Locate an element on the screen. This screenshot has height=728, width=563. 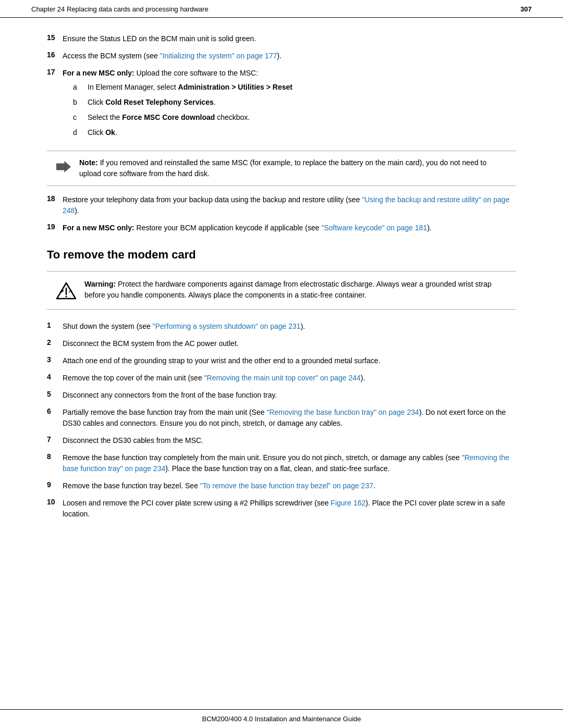
link-base-function-tray-bezel: "To remove the base function tray bezel"… is located at coordinates (287, 486).